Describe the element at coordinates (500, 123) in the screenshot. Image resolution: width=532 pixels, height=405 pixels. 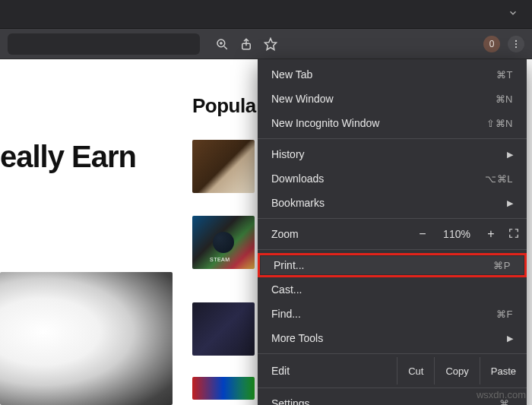
I see `menu-item-shortcut: ⇧⌘N` at that location.